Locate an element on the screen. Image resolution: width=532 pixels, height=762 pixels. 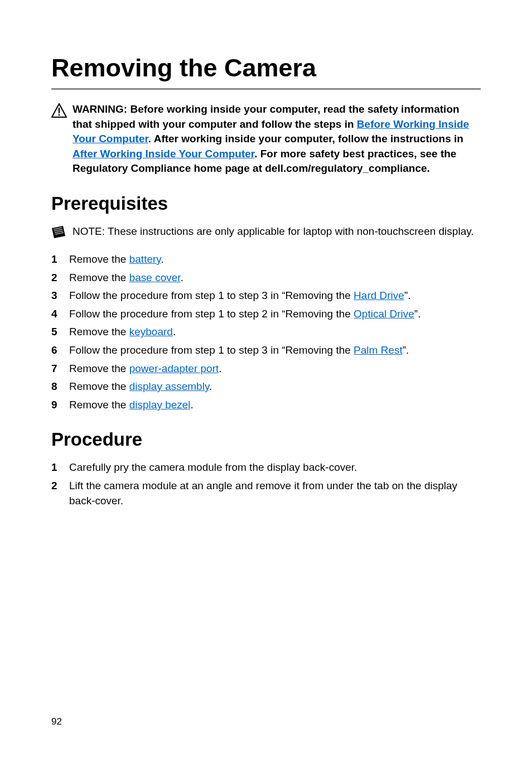
note-body: These instructions are only applicable f… is located at coordinates (289, 231).